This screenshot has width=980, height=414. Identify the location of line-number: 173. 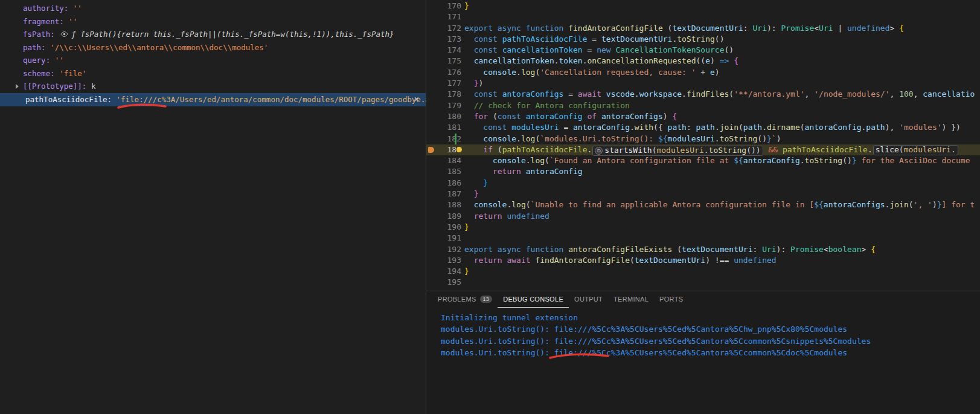
(449, 39).